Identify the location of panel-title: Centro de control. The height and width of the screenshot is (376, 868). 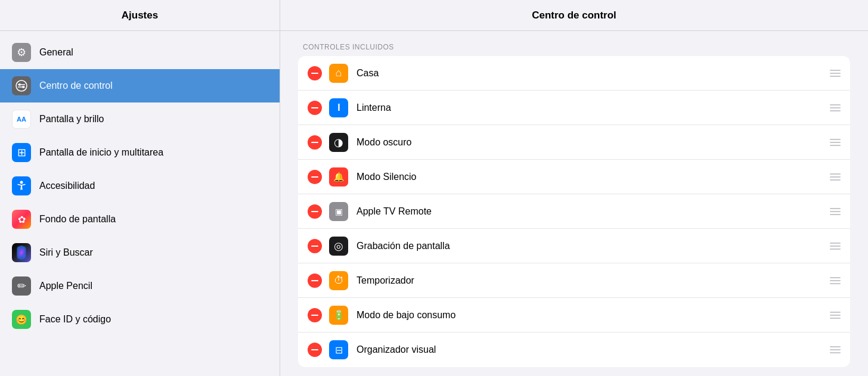
(574, 15).